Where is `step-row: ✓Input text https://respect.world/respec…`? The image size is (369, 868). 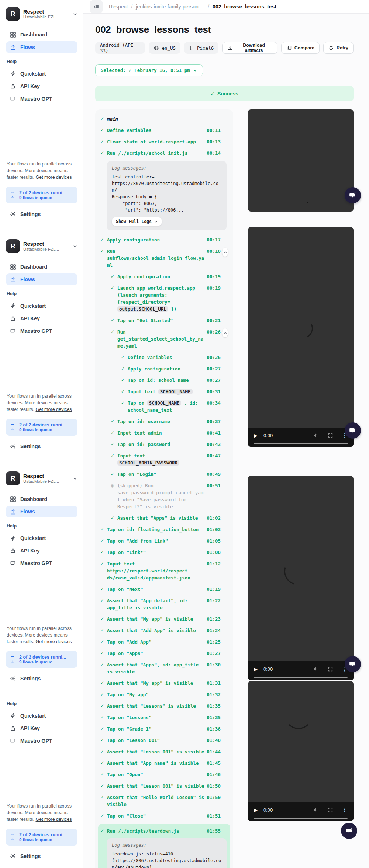
step-row: ✓Input text https://respect.world/respec… is located at coordinates (164, 571).